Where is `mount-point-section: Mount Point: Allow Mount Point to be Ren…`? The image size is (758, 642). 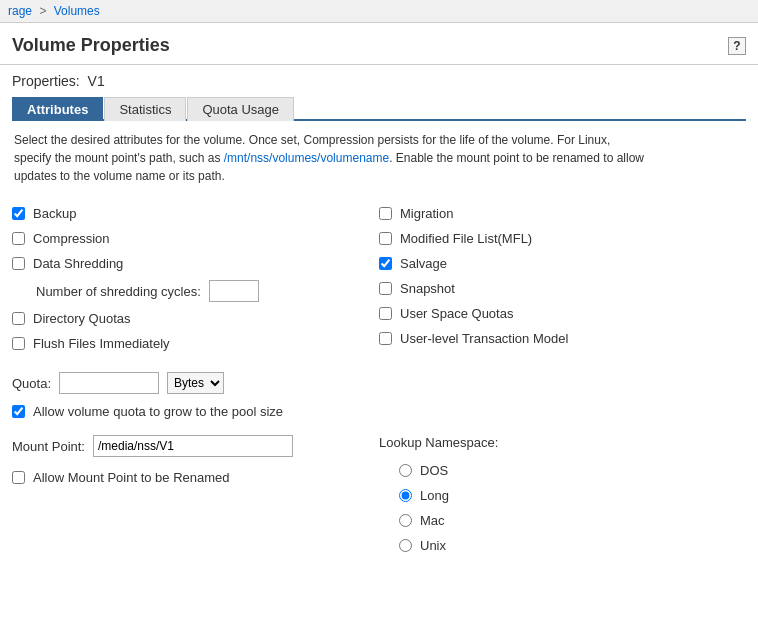
mount-point-section: Mount Point: Allow Mount Point to be Ren… is located at coordinates (196, 462).